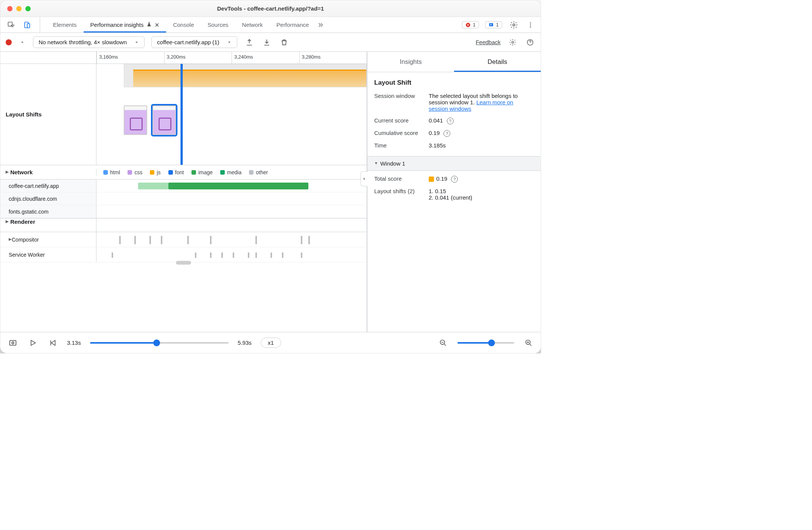  Describe the element at coordinates (198, 57) in the screenshot. I see `time-tick: 3,200ms` at that location.